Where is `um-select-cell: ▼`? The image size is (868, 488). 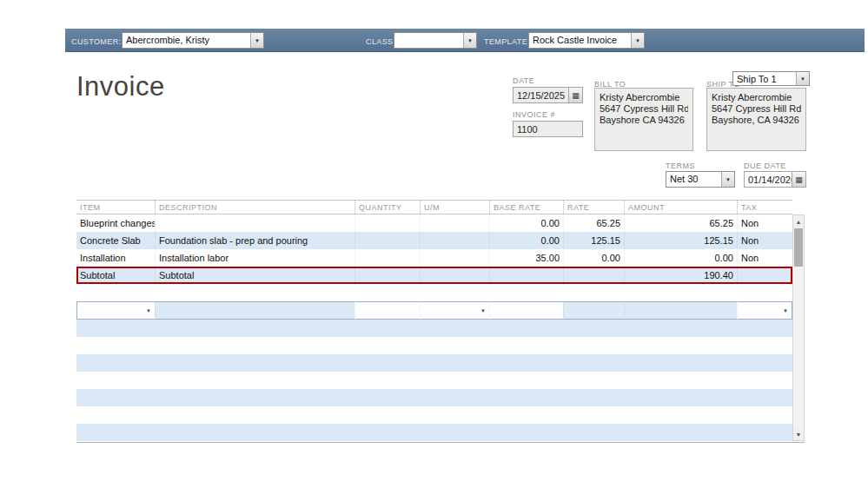
um-select-cell: ▼ is located at coordinates (454, 311).